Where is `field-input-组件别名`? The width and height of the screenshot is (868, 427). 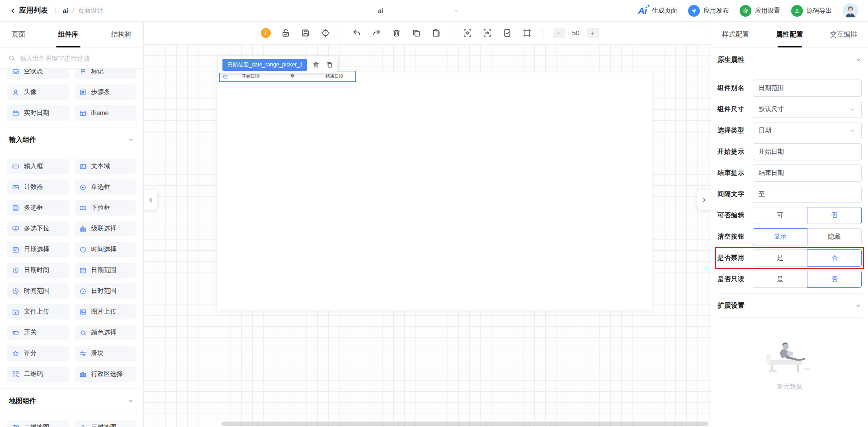
field-input-组件别名 is located at coordinates (807, 88).